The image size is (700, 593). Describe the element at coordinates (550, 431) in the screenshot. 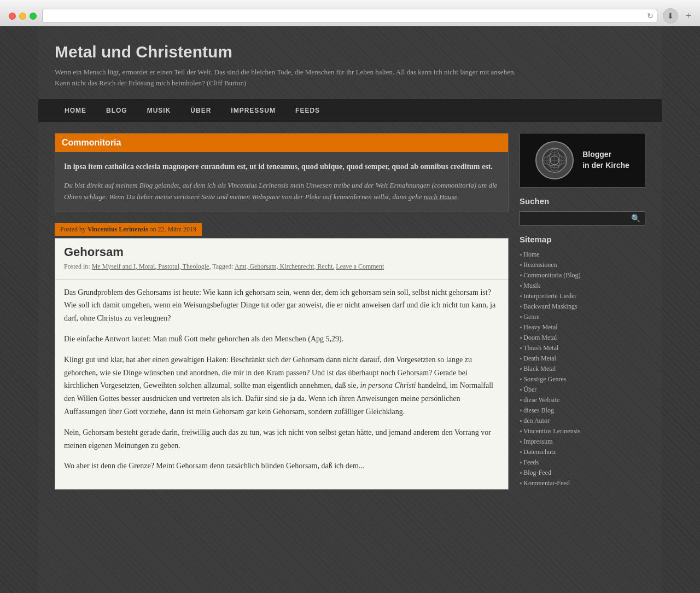

I see `sitemap-link-vincentius-lerinensis: Vincentius Lerinensis` at that location.